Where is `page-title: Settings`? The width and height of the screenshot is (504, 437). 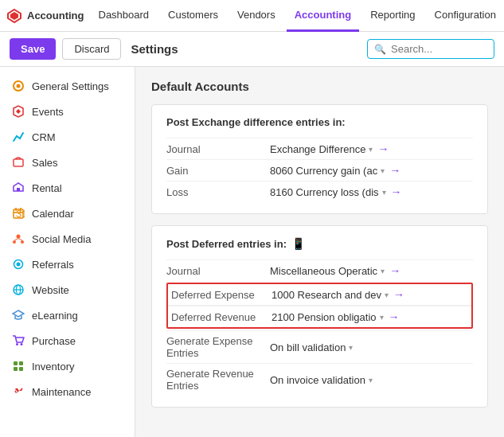
page-title: Settings is located at coordinates (154, 49).